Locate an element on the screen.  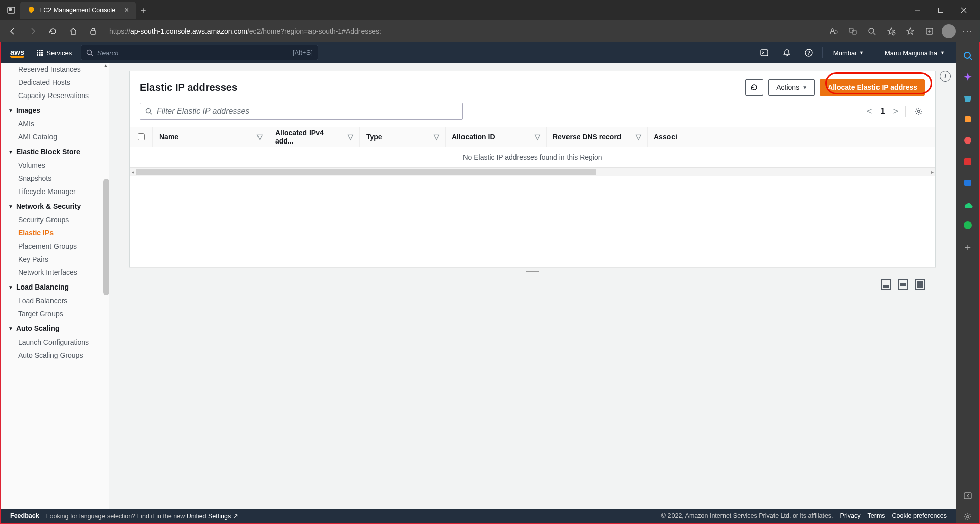
region-selector: Mumbai▼ is located at coordinates (848, 53).